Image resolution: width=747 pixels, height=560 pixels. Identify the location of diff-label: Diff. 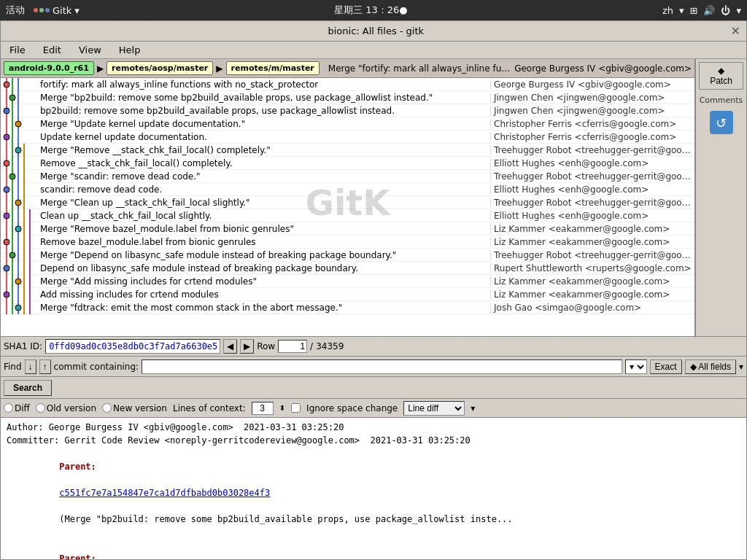
(22, 408).